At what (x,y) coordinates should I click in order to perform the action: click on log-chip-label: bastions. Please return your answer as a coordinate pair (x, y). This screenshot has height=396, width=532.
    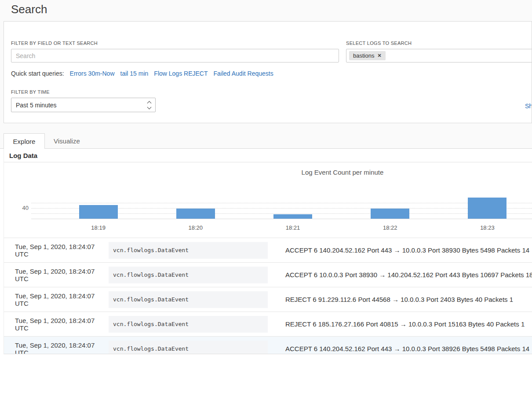
    Looking at the image, I should click on (364, 55).